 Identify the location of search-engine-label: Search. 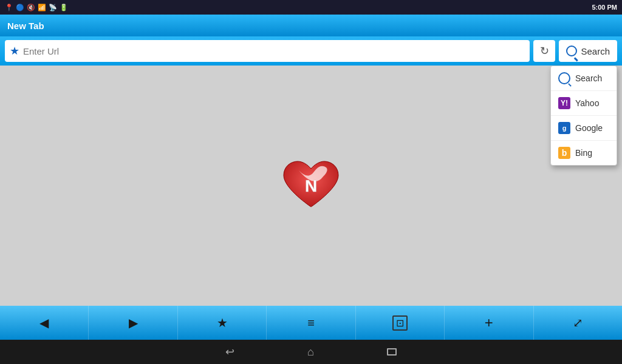
(595, 51).